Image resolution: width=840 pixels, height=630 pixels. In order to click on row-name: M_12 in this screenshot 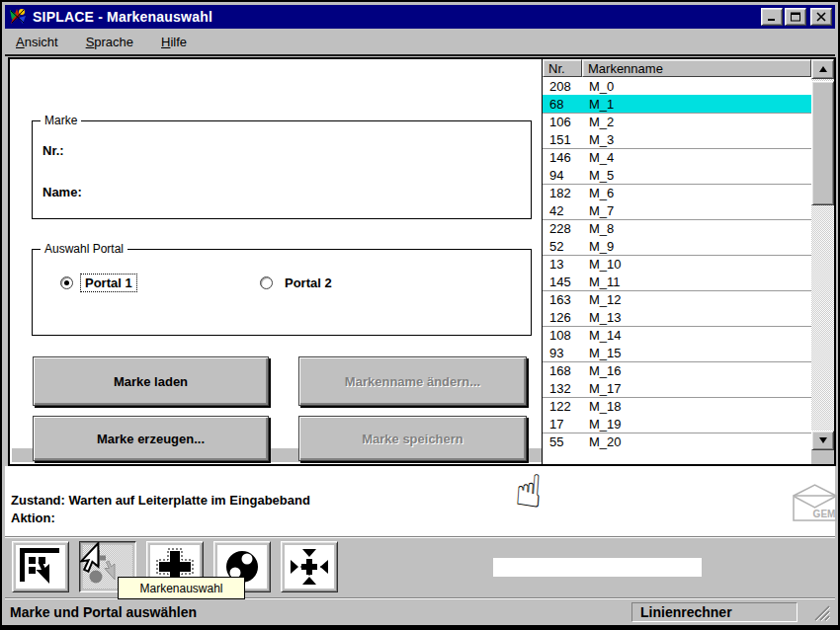, I will do `click(697, 300)`.